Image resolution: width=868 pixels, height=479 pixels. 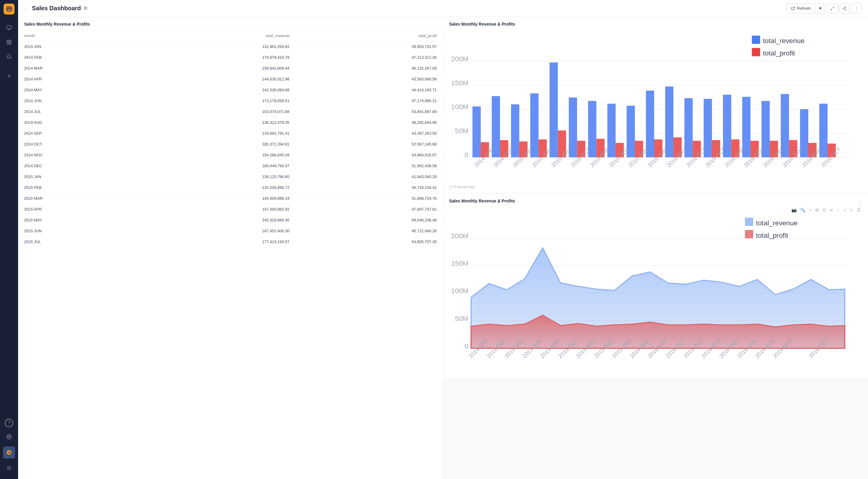 What do you see at coordinates (369, 68) in the screenshot?
I see `cell-profit: 46,132,267.09` at bounding box center [369, 68].